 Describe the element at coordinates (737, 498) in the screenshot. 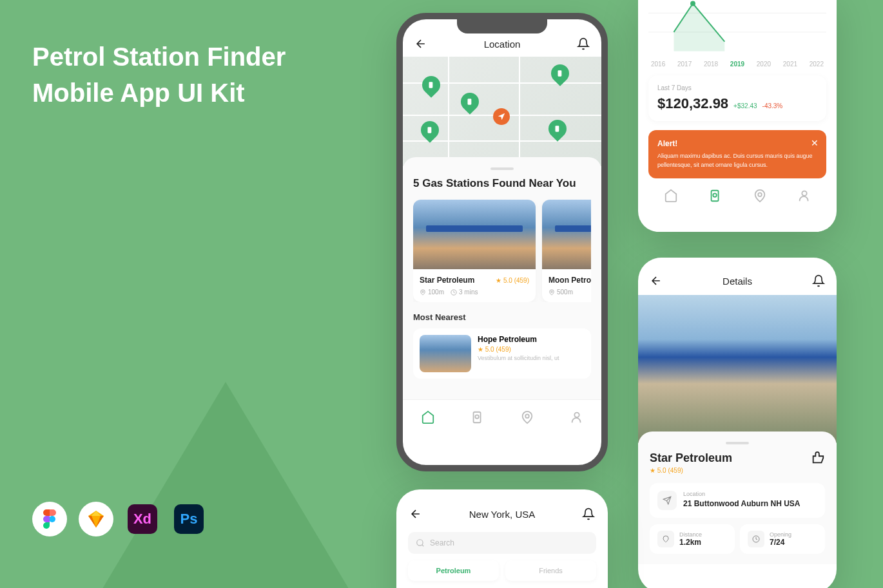

I see `detail-sheet: Star Petroleum ★ 5.0 (459) Location 21 B…` at that location.